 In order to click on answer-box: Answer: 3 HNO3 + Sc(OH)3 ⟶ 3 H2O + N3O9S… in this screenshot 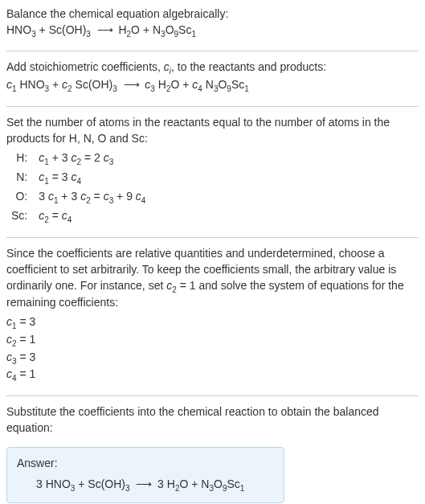, I will do `click(145, 474)`.